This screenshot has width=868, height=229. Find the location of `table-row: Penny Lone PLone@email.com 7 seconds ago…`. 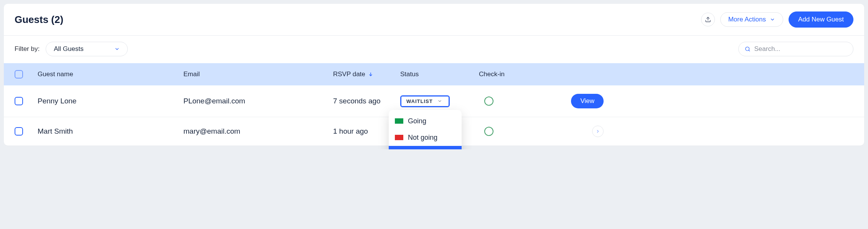

table-row: Penny Lone PLone@email.com 7 seconds ago… is located at coordinates (434, 101).